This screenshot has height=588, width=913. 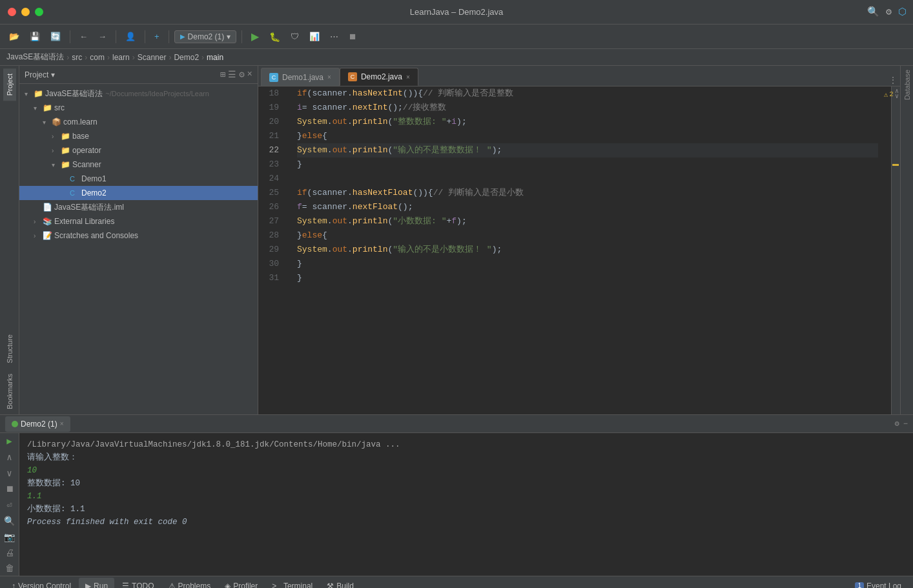 What do you see at coordinates (70, 37) in the screenshot?
I see `sep1` at bounding box center [70, 37].